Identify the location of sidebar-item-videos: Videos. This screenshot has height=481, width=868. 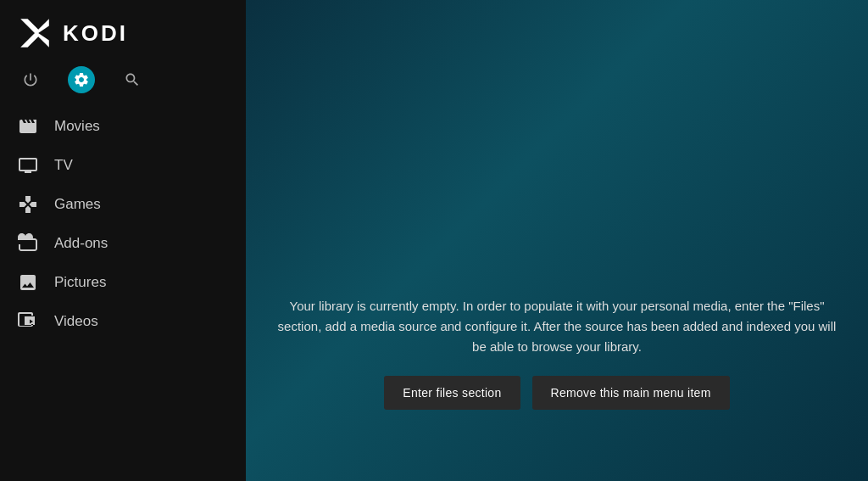
(123, 322).